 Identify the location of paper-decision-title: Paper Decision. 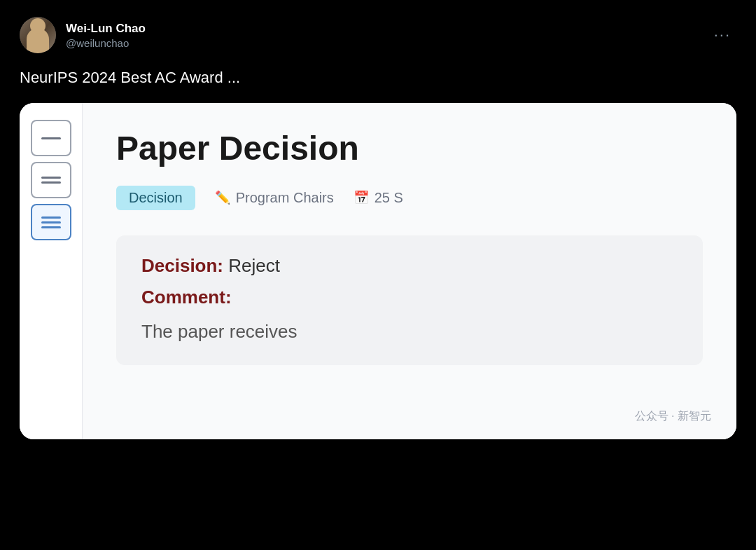
(410, 149).